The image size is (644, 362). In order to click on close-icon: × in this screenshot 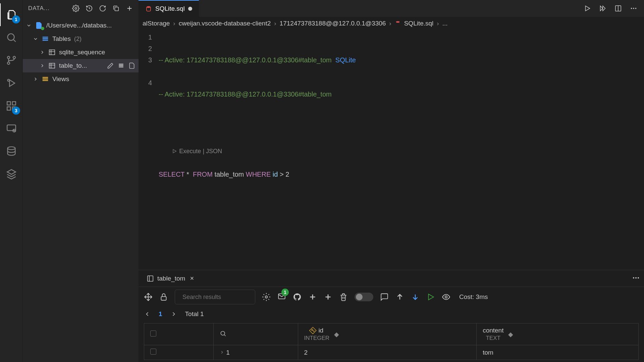, I will do `click(192, 278)`.